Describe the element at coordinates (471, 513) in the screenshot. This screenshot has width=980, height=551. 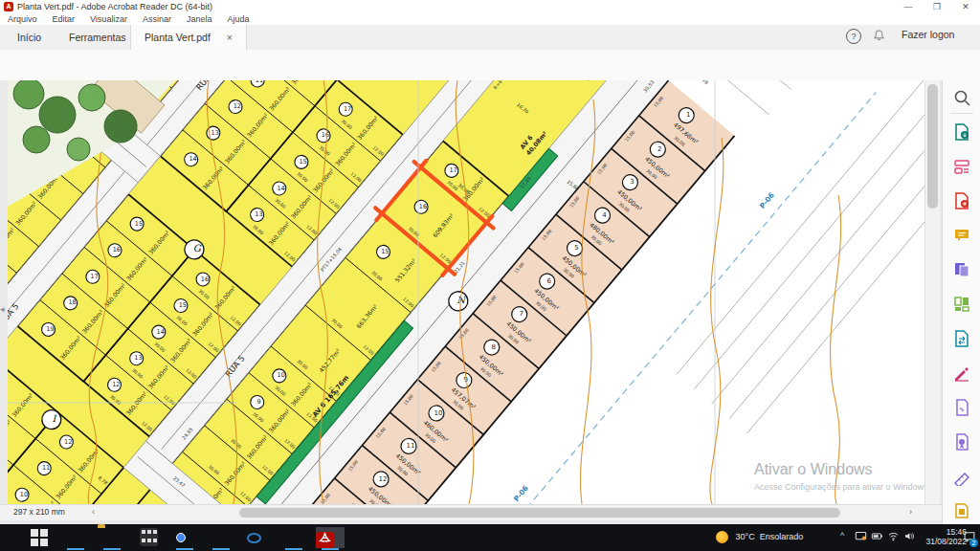
I see `horizontal-scrollbar: 297 x 210 mm ‹ ›` at that location.